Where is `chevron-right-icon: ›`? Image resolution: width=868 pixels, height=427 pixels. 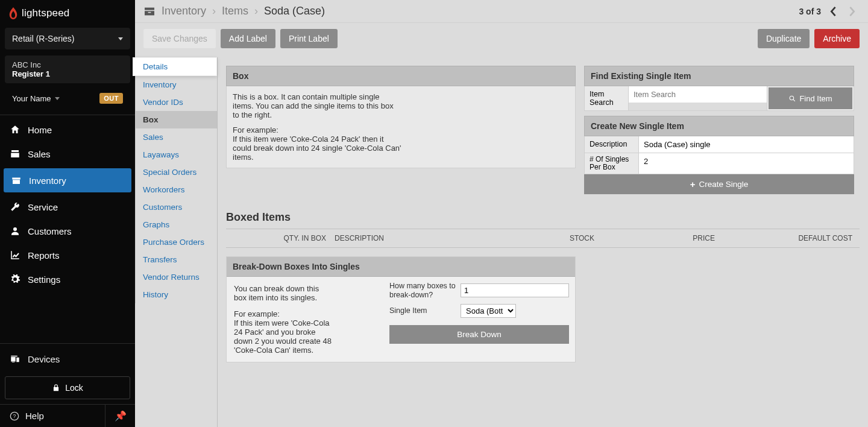 chevron-right-icon: › is located at coordinates (256, 11).